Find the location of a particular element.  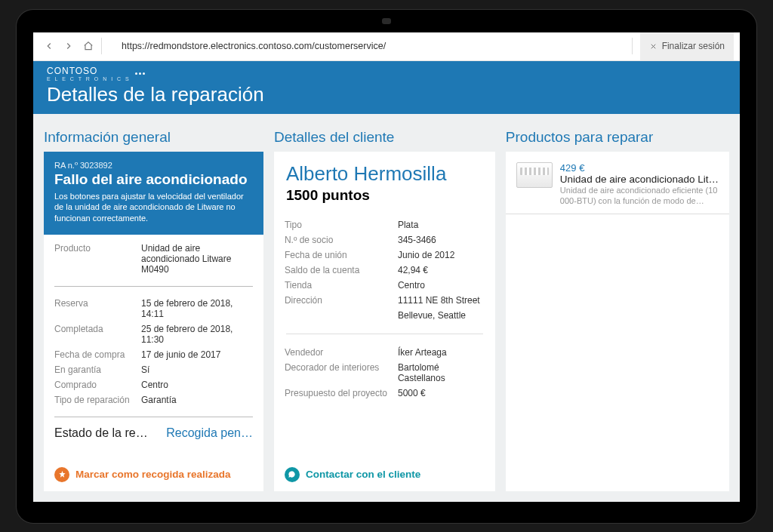

contact-client-button: Contactar con el cliente is located at coordinates (385, 475).